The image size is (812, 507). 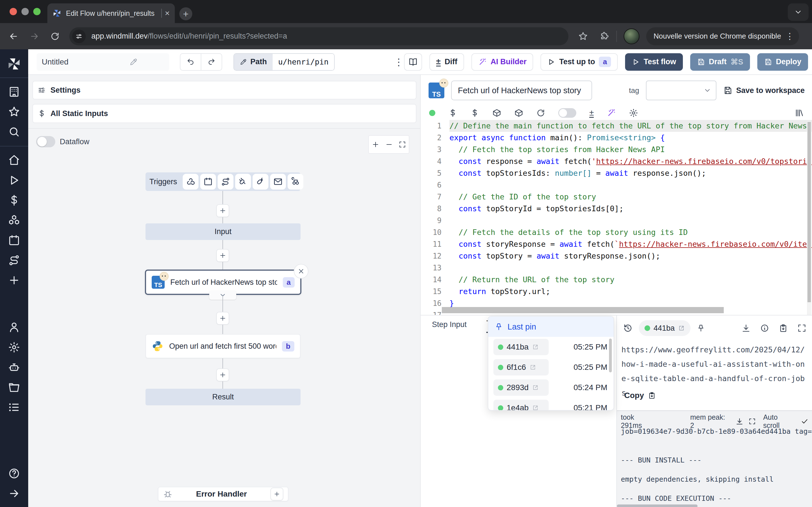 What do you see at coordinates (14, 473) in the screenshot?
I see `sidebar-help-icon` at bounding box center [14, 473].